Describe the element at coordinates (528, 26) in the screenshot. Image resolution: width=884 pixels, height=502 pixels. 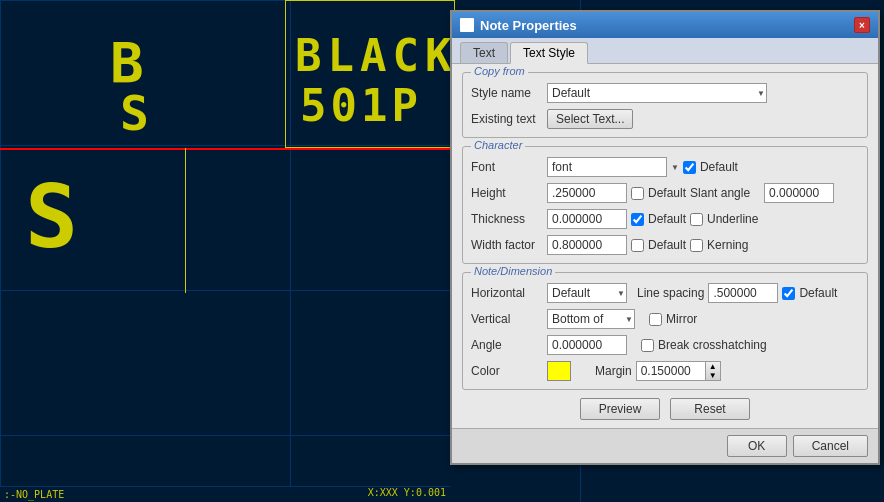
I see `dialog-title: Note Properties` at that location.